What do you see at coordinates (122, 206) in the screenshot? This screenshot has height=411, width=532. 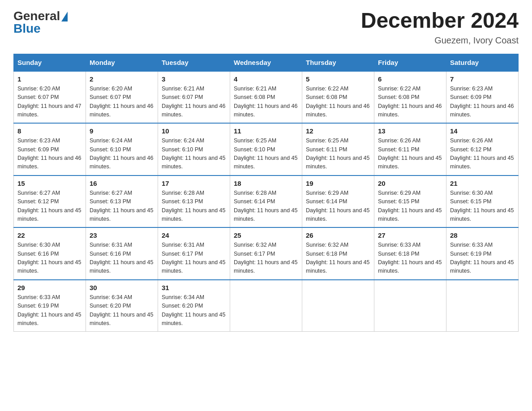 I see `day-info: Sunrise: 6:27 AMSunset: 6:13 PMDaylight:…` at bounding box center [122, 206].